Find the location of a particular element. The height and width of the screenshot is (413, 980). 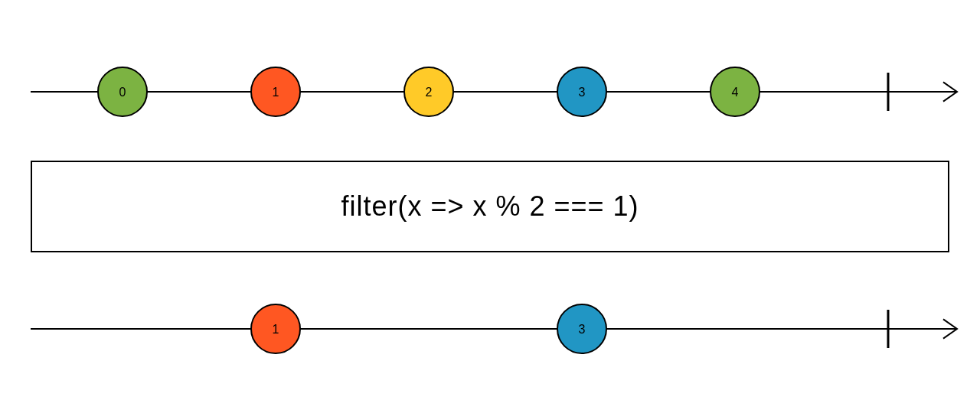

input-marble-3: 3 is located at coordinates (582, 92).